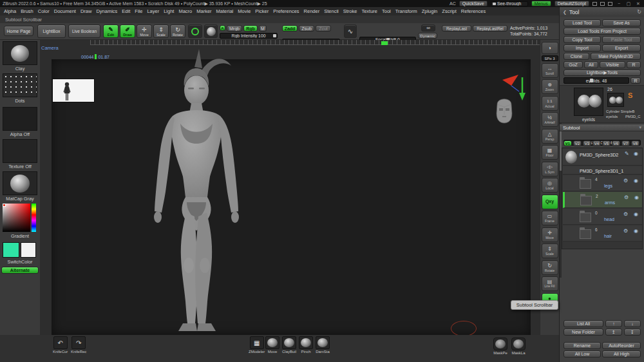  What do you see at coordinates (286, 12) in the screenshot?
I see `menu-preferences: Preferences` at bounding box center [286, 12].